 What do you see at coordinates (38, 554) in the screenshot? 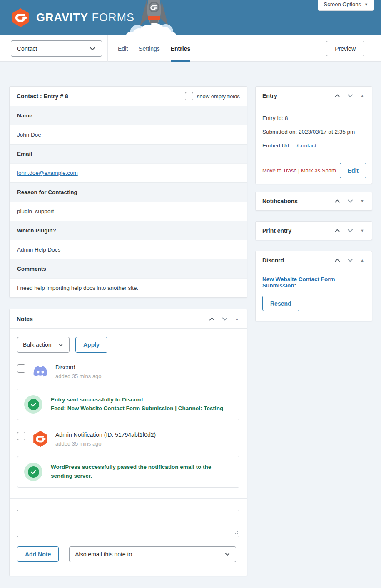
I see `add-note-button: Add Note` at bounding box center [38, 554].